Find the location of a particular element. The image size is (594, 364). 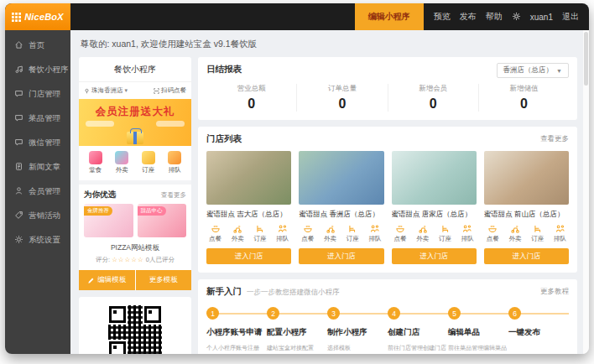

sidebar-item-marketing: 营销活动 is located at coordinates (38, 216).